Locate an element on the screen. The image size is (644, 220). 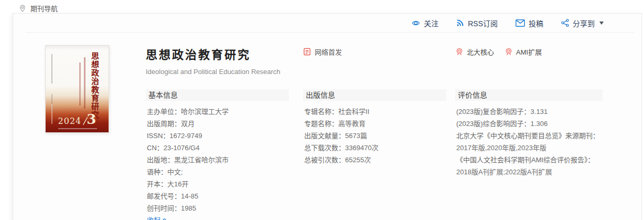
row-label: 《中国人文社会科学期刊AMI综合评价报告》： is located at coordinates (525, 160).